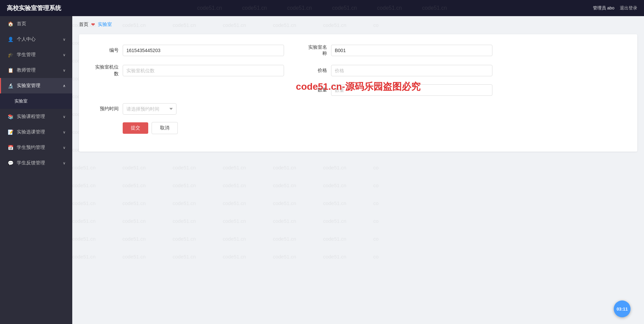 The height and width of the screenshot is (324, 644). I want to click on profile-icon: 👤, so click(11, 39).